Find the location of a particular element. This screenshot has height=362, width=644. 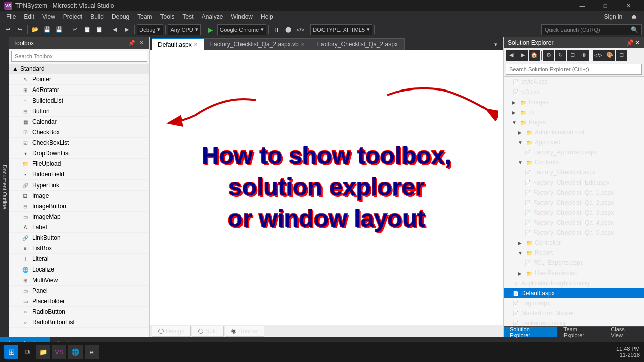

tab-close-default: ✕ is located at coordinates (196, 44).